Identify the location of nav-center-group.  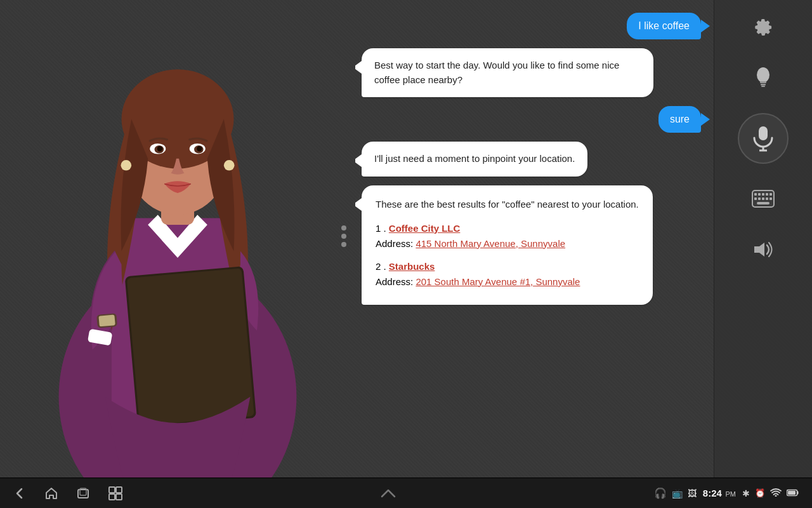
(388, 493).